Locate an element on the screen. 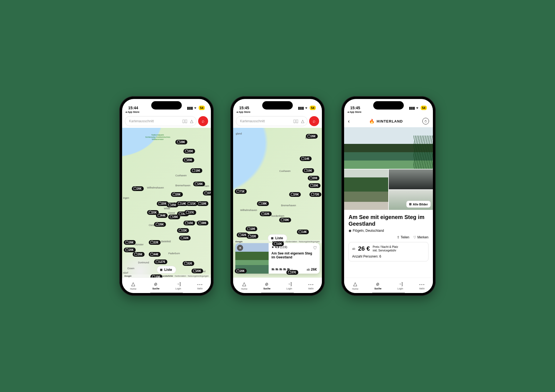 The image size is (555, 392). list-label: Liste is located at coordinates (168, 270).